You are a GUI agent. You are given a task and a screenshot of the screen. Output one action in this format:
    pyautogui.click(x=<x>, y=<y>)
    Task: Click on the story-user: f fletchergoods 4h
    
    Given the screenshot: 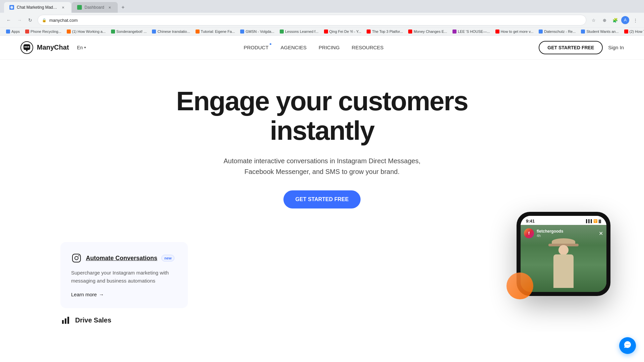 What is the action you would take?
    pyautogui.click(x=543, y=233)
    